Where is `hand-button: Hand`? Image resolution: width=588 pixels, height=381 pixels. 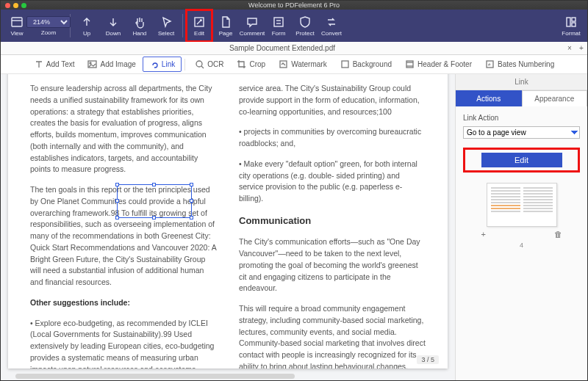 hand-button: Hand is located at coordinates (140, 26).